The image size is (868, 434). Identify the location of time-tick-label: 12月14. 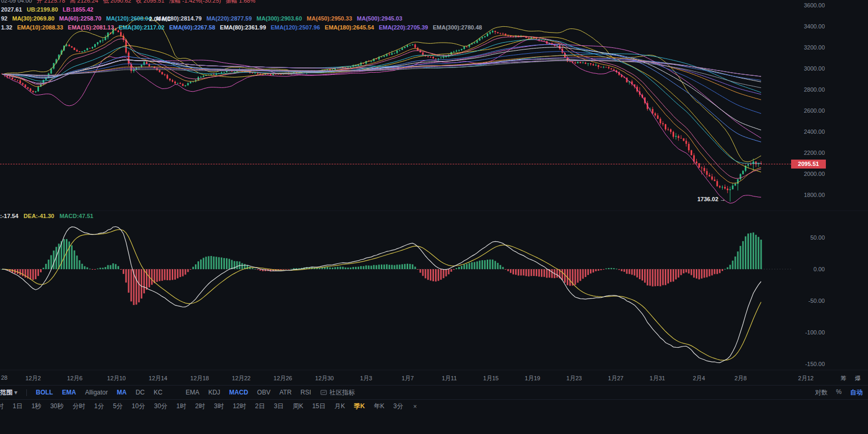
(158, 378).